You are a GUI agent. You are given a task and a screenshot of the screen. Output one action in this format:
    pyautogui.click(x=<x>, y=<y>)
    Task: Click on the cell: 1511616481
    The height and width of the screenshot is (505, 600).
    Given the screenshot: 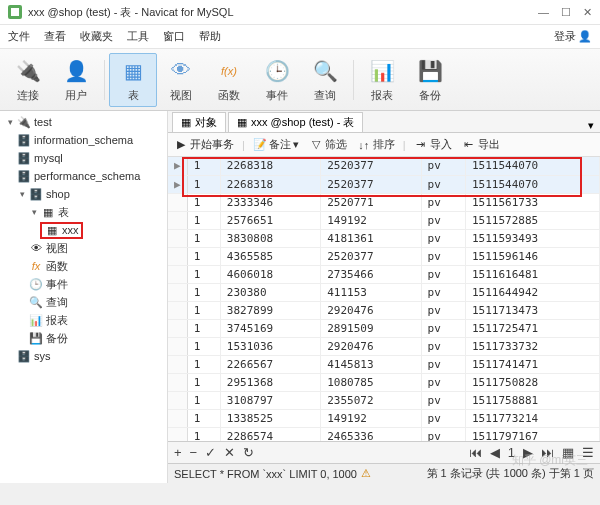 What is the action you would take?
    pyautogui.click(x=532, y=274)
    